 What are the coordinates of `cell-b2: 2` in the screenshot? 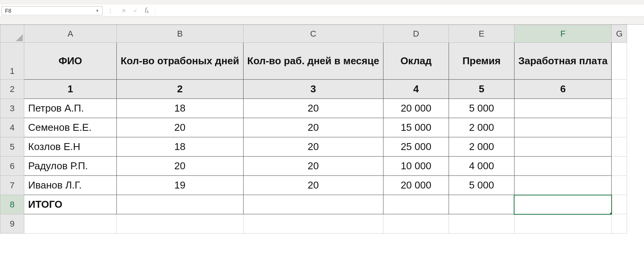 It's located at (180, 89).